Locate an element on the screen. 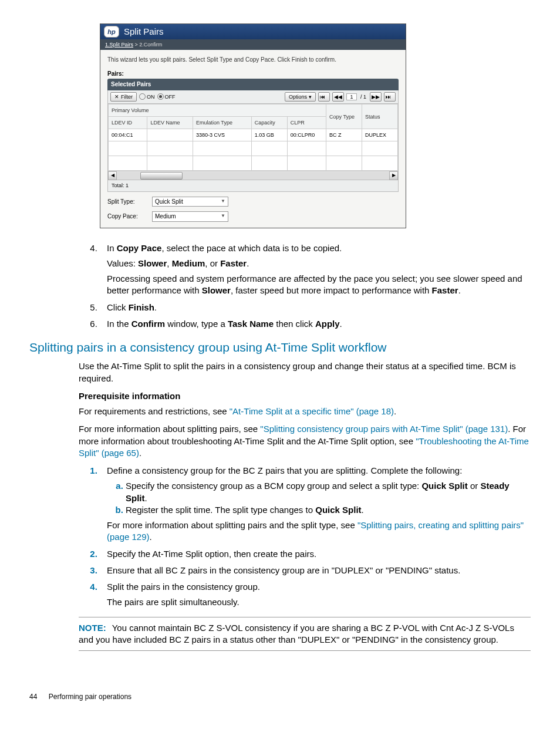  col-status: Status is located at coordinates (380, 117).